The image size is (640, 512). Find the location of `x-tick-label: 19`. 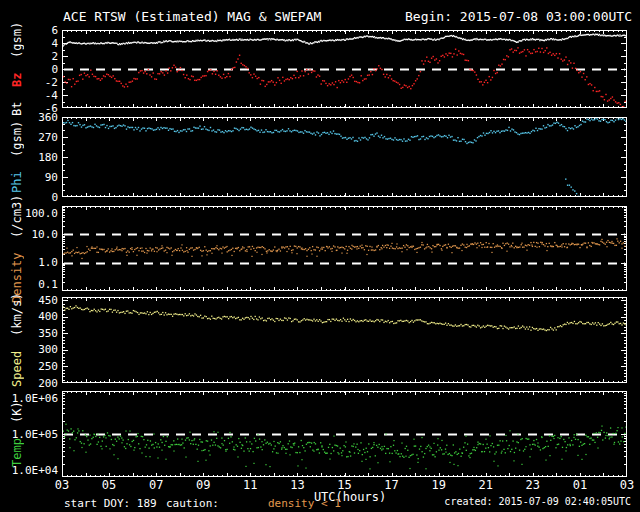

x-tick-label: 19 is located at coordinates (439, 485).